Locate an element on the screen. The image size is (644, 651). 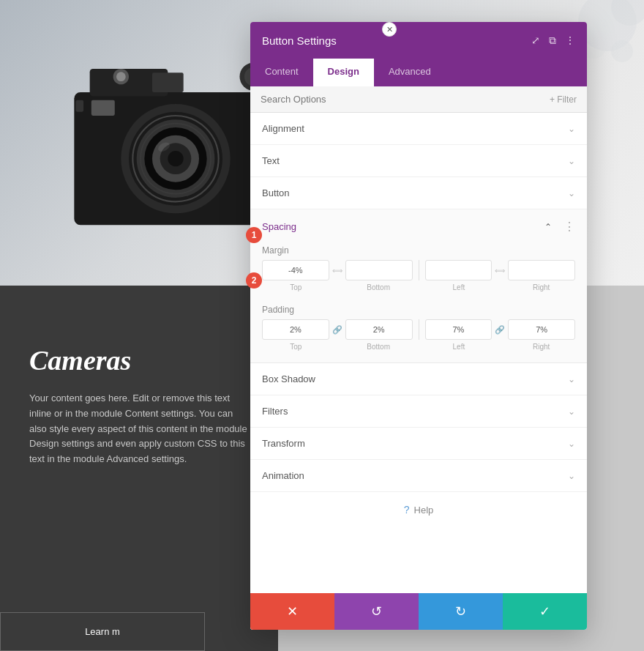
save-icon: ✓ is located at coordinates (544, 611).